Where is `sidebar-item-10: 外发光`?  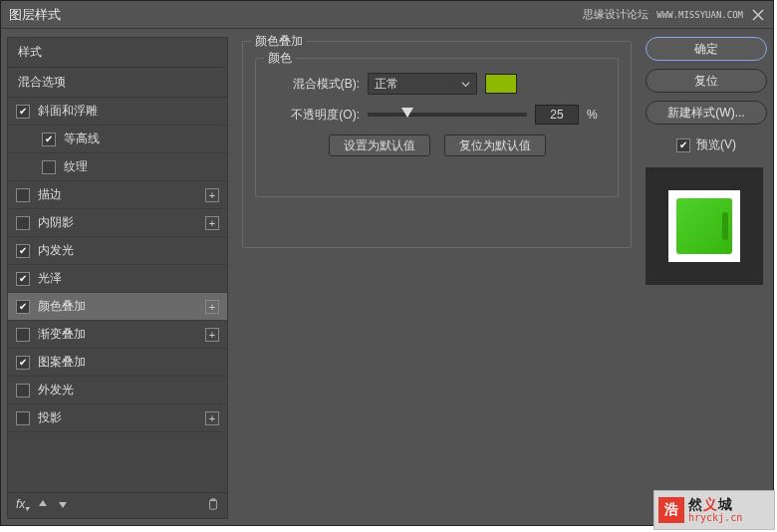 sidebar-item-10: 外发光 is located at coordinates (118, 391).